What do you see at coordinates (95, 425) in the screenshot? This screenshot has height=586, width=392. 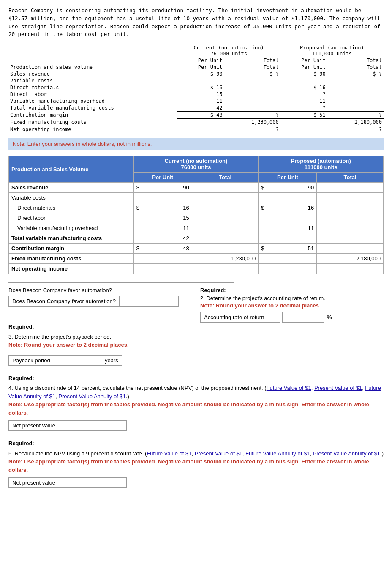 I see `npv4-input` at bounding box center [95, 425].